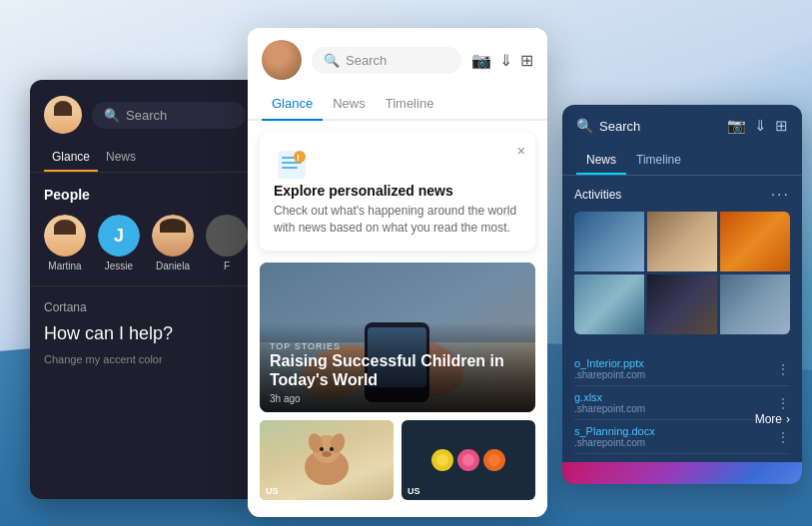 The image size is (812, 526). Describe the element at coordinates (227, 265) in the screenshot. I see `person-name-f: F` at that location.